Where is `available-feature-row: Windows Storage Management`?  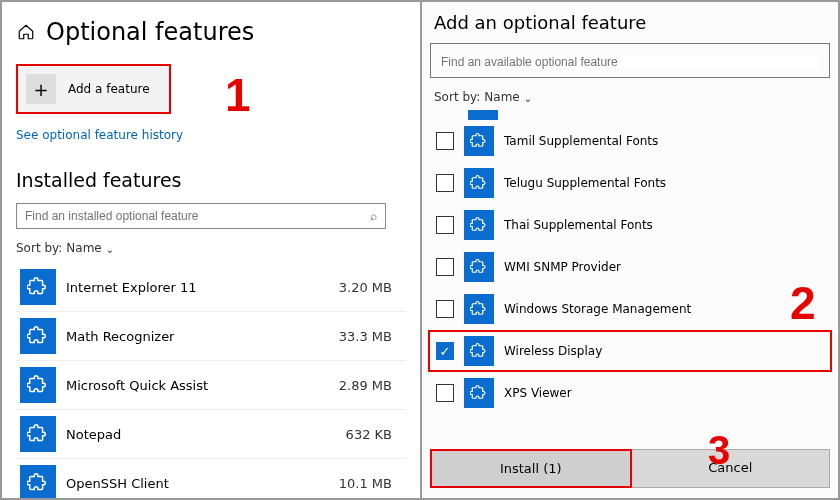 available-feature-row: Windows Storage Management is located at coordinates (630, 309).